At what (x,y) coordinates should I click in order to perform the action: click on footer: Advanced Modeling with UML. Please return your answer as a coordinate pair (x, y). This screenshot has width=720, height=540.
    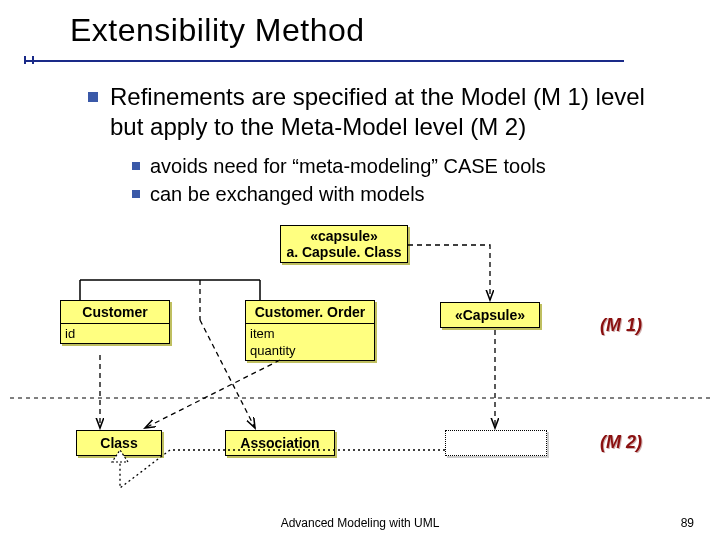
    Looking at the image, I should click on (360, 523).